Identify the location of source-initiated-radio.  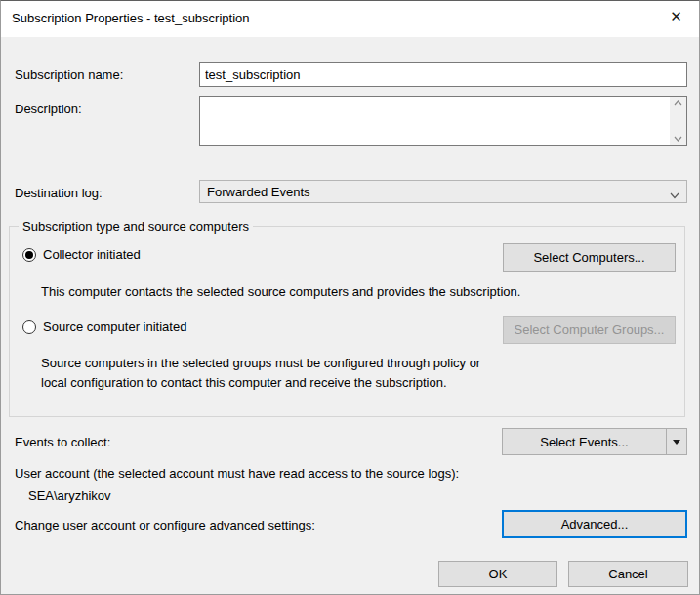
(29, 327).